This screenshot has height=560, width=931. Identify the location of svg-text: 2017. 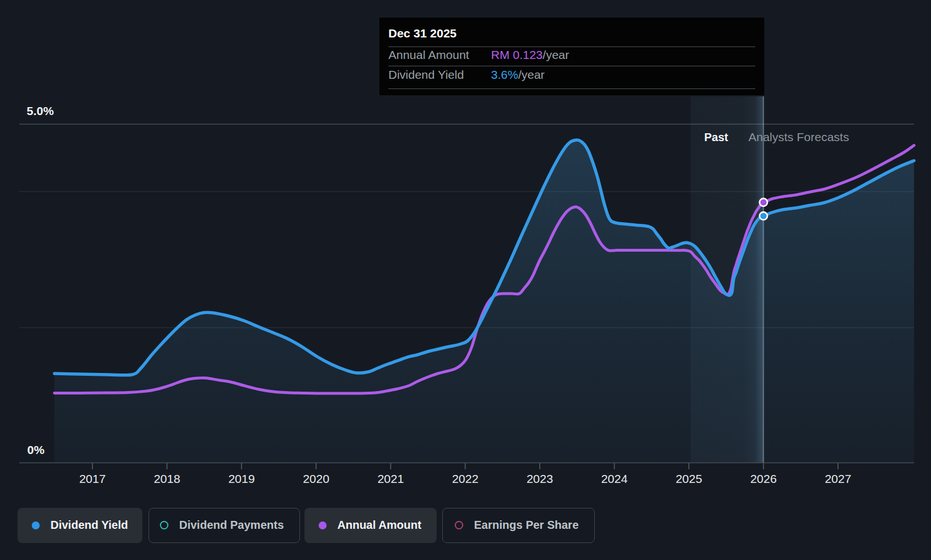
(93, 478).